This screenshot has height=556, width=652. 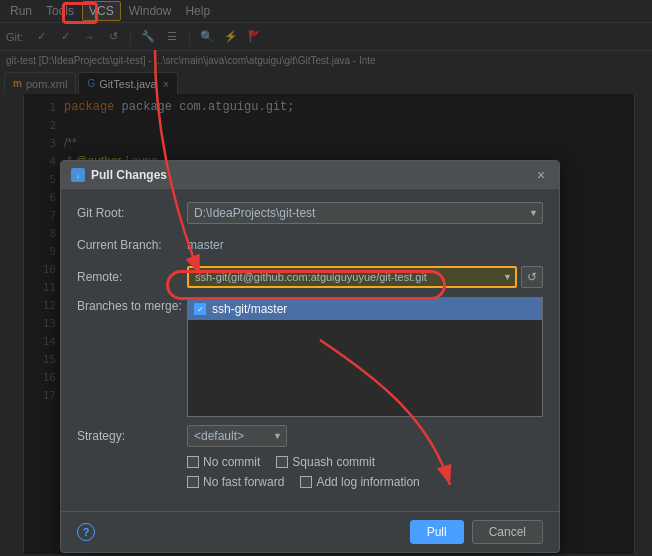 What do you see at coordinates (310, 175) in the screenshot?
I see `dialog-title-bar: ↓ Pull Changes ×` at bounding box center [310, 175].